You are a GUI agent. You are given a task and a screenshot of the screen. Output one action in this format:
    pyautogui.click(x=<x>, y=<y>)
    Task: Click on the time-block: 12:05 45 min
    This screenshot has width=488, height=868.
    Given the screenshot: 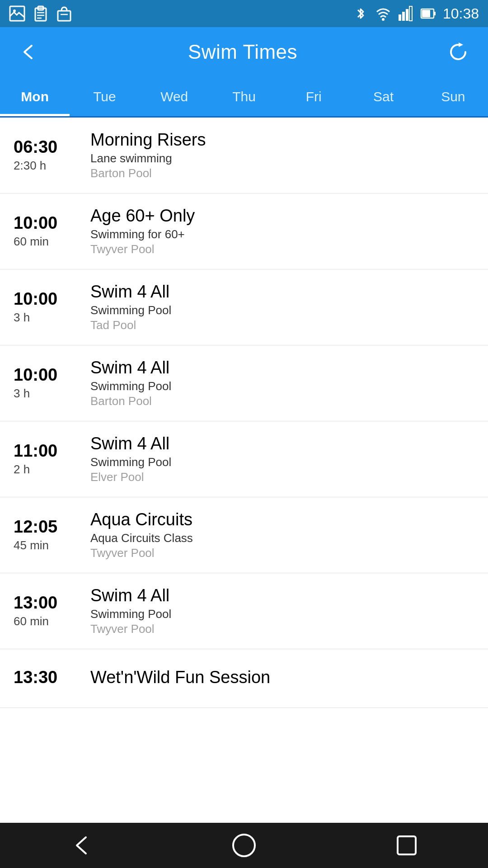 What is the action you would take?
    pyautogui.click(x=50, y=535)
    